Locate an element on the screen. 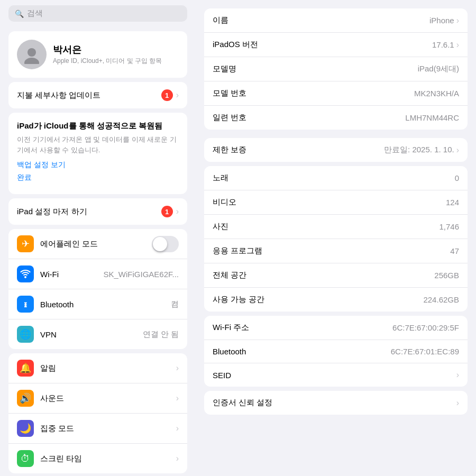  bluetooth-address-label: Bluetooth is located at coordinates (230, 351).